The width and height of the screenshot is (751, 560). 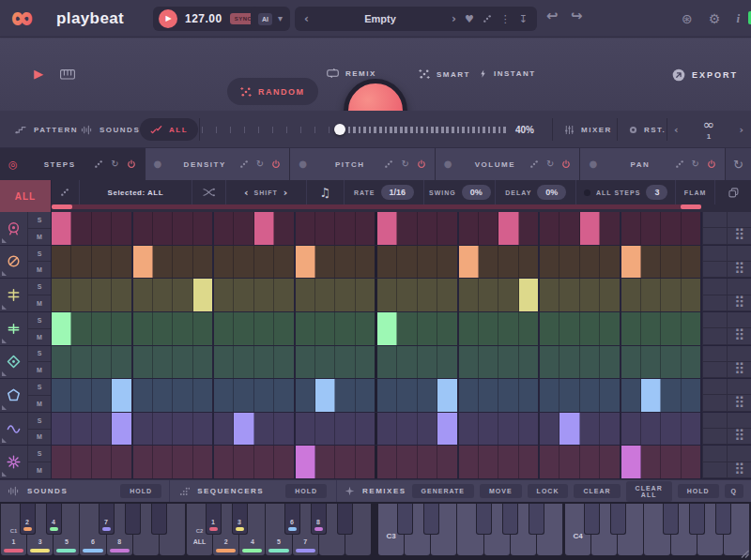 I want to click on export-button: EXPORT, so click(x=705, y=75).